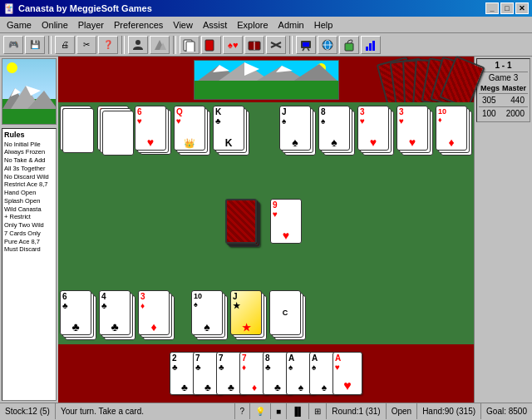  What do you see at coordinates (261, 411) in the screenshot?
I see `status-hint-btn: 💡` at bounding box center [261, 411].